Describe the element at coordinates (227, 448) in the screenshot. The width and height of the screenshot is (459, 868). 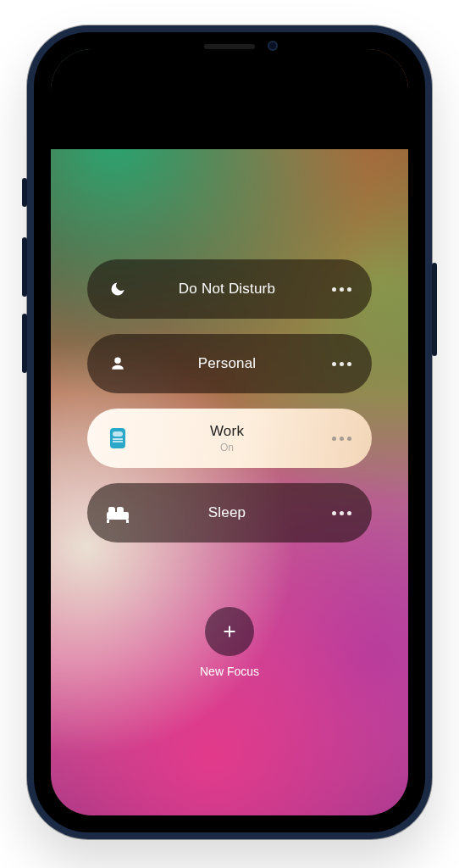
I see `focus-mode-status: On` at that location.